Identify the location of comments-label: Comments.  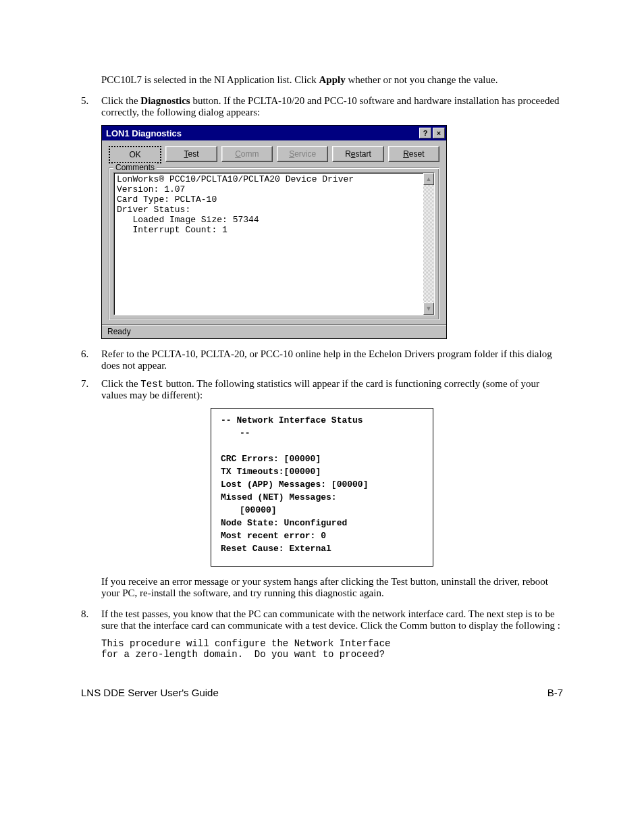
(135, 167).